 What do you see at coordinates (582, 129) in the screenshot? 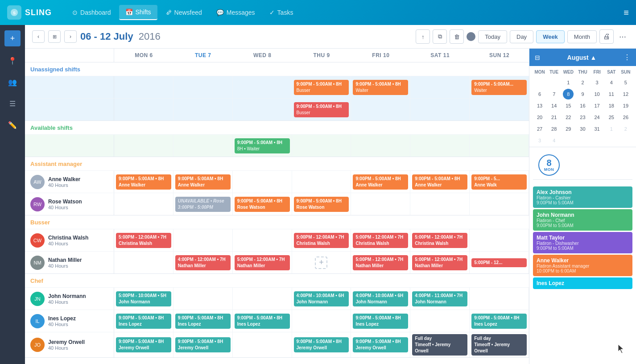
I see `mini-cal-date-30: 30` at bounding box center [582, 129].